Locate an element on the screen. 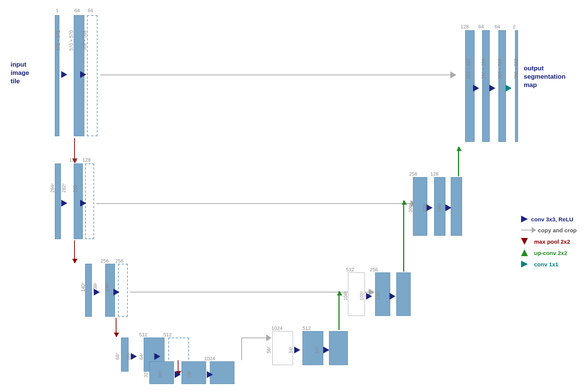 This screenshot has height=392, width=588. label-d3-size3: 100² is located at coordinates (378, 296).